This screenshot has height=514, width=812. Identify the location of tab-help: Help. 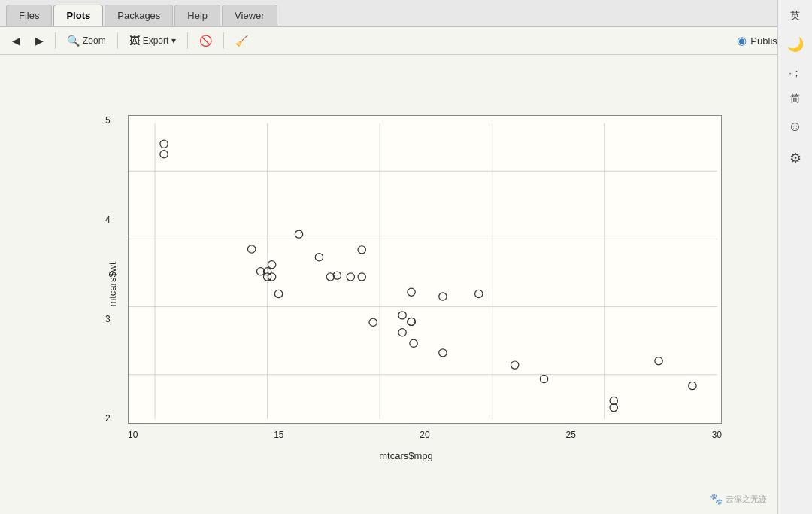
(197, 15).